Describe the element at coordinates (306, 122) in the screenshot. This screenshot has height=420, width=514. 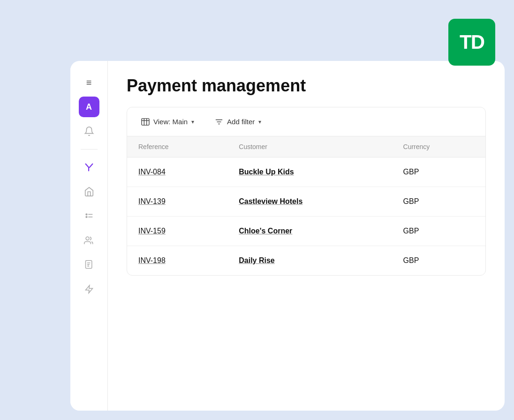
I see `toolbar: View: Main ▾ Add filter ▾` at that location.